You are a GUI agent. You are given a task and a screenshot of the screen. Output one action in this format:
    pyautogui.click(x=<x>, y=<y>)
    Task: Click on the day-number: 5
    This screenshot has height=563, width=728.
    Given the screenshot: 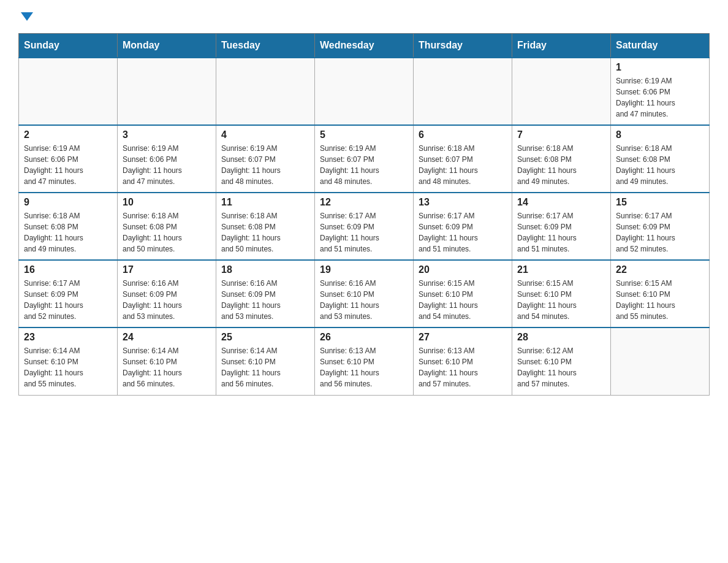 What is the action you would take?
    pyautogui.click(x=364, y=135)
    